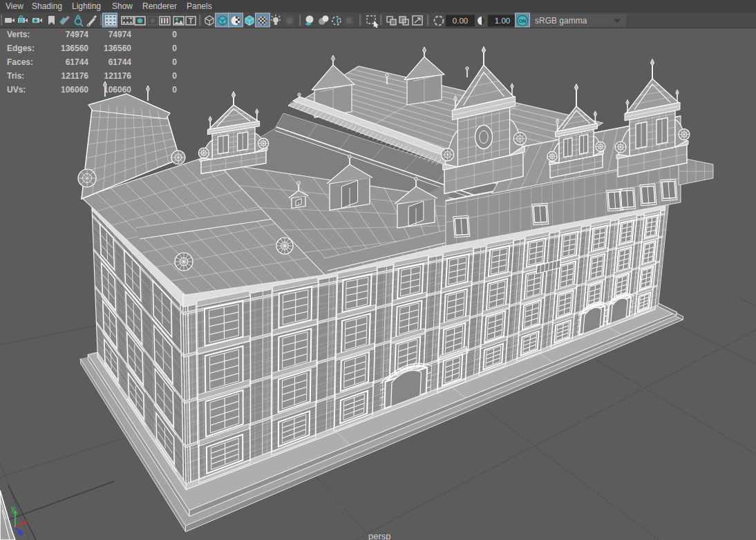 The width and height of the screenshot is (756, 540). I want to click on svg-text: persp, so click(380, 536).